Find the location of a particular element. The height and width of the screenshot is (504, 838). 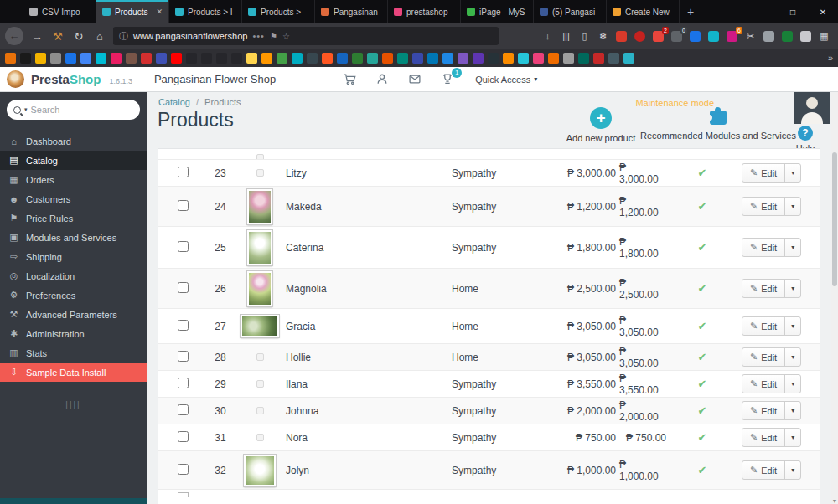

printer-ext-icon is located at coordinates (806, 37).